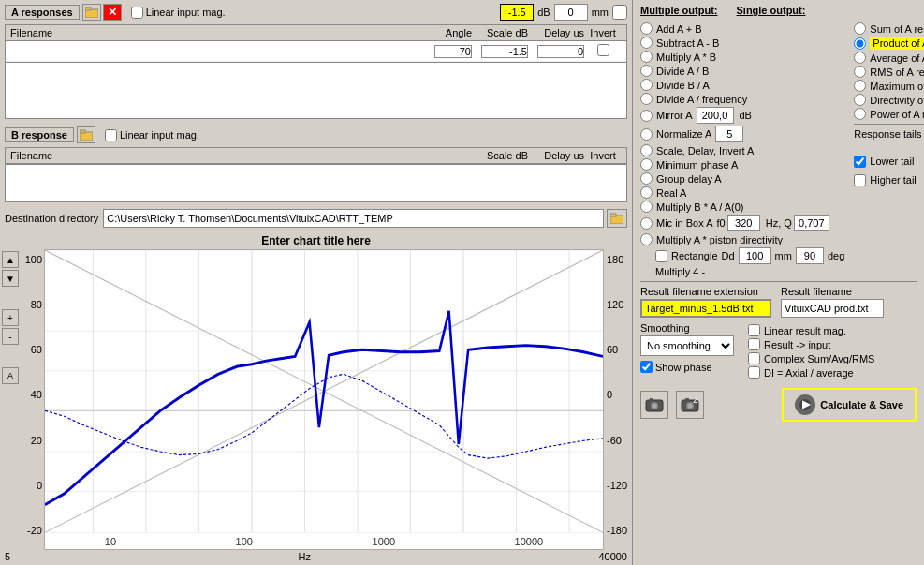 Image resolution: width=924 pixels, height=565 pixels. What do you see at coordinates (702, 99) in the screenshot?
I see `label-divide-afreq: Divide A / frequency` at bounding box center [702, 99].